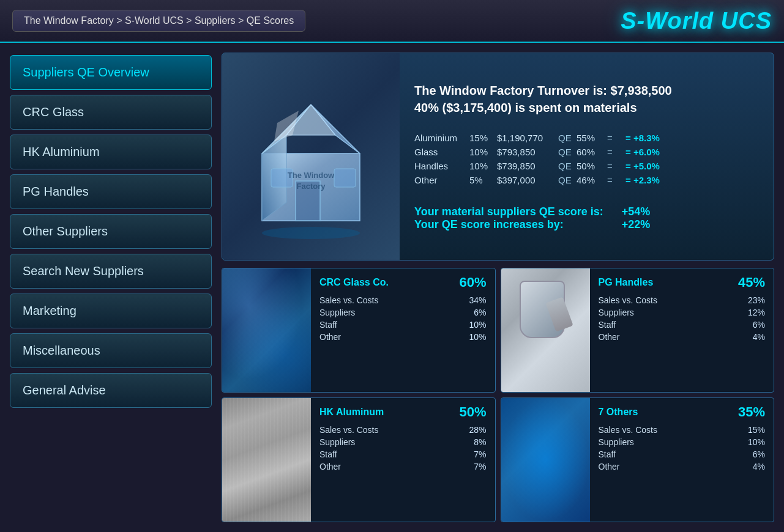 The image size is (784, 532). I want to click on supplier-card-pg-handles: PG Handles 45% Sales vs. Costs 23% Suppl…, so click(638, 330).